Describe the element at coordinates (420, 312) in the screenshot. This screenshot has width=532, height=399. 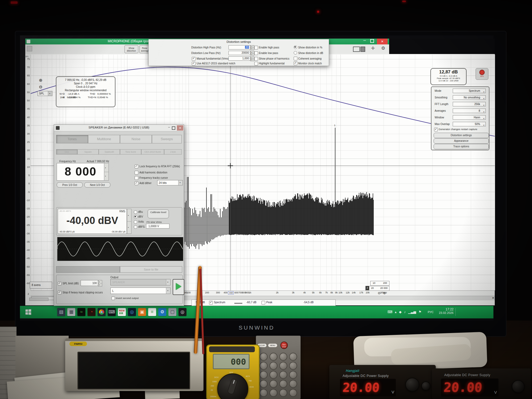
I see `tray-flag-icon: ⚑` at that location.